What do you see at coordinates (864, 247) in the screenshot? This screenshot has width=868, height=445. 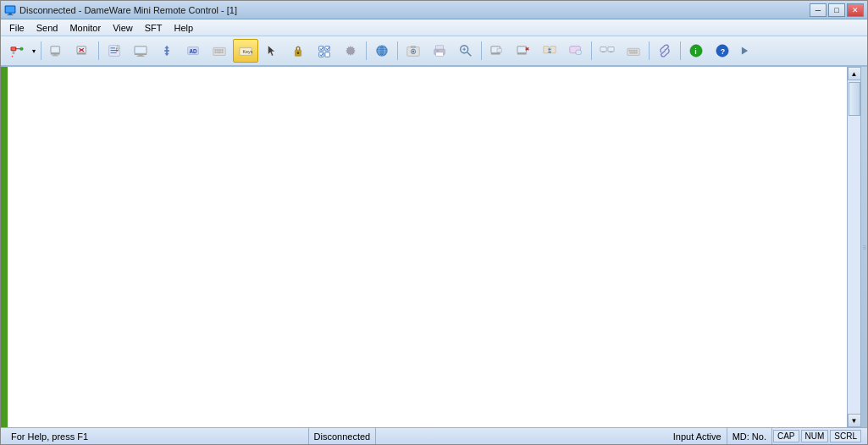 I see `expand-handle` at bounding box center [864, 247].